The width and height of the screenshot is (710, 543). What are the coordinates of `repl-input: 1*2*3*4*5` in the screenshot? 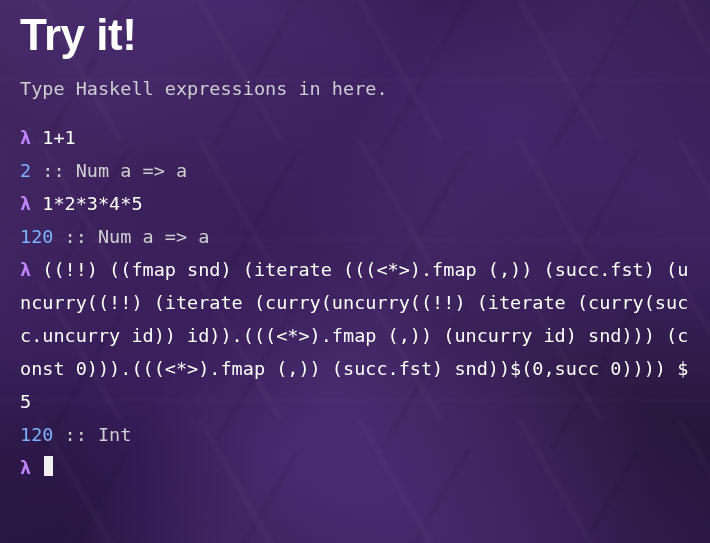 It's located at (92, 204).